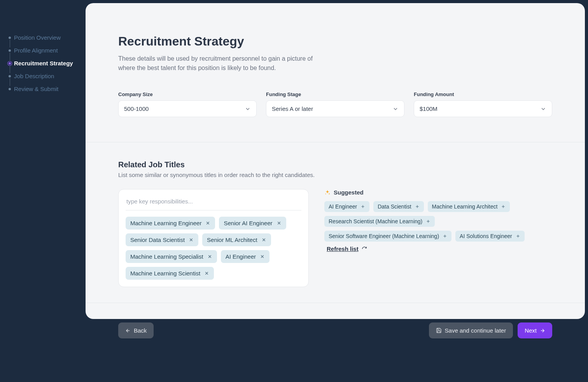  I want to click on suggest-label: Machine Learning Architect, so click(465, 207).